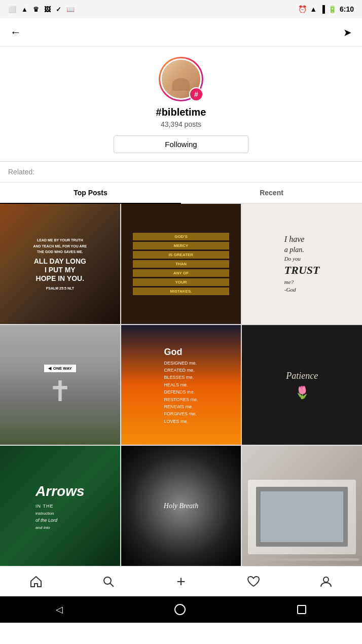 The image size is (362, 644). What do you see at coordinates (60, 385) in the screenshot?
I see `grid-cell-cross: ◀ ONE WAY ✝` at bounding box center [60, 385].